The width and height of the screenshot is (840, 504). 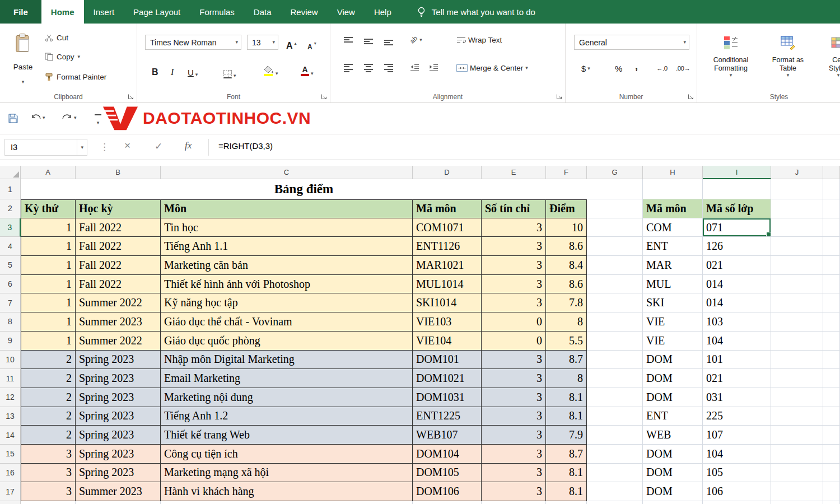 I want to click on enter-icon: ✓, so click(x=158, y=147).